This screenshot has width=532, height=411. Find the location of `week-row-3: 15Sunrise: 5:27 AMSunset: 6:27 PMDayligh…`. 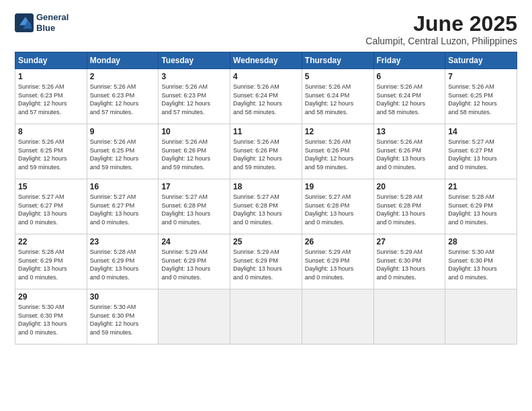

week-row-3: 15Sunrise: 5:27 AMSunset: 6:27 PMDayligh… is located at coordinates (266, 207).